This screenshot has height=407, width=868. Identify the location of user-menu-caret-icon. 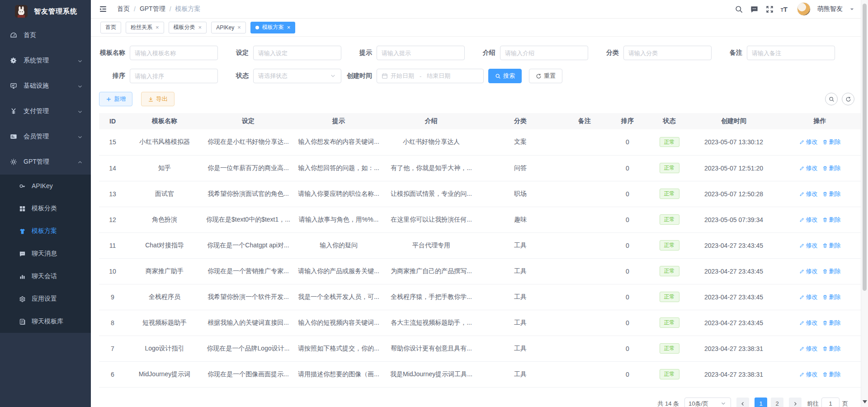
(852, 9).